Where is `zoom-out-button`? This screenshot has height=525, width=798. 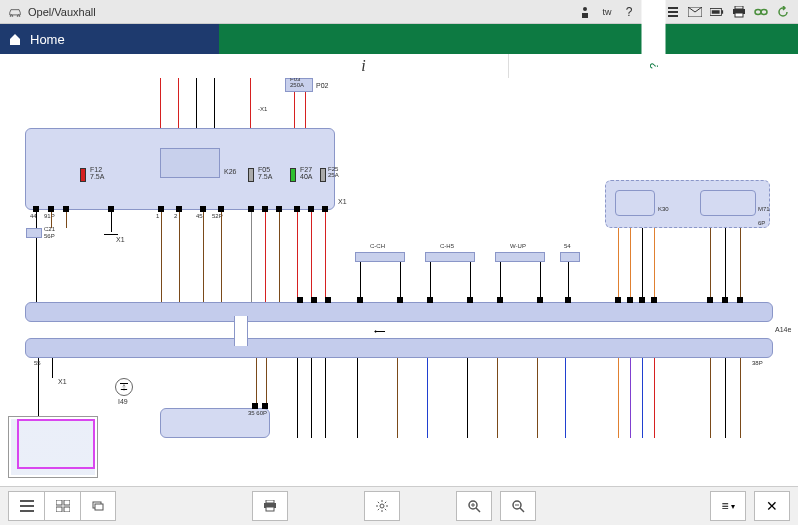 zoom-out-button is located at coordinates (518, 506).